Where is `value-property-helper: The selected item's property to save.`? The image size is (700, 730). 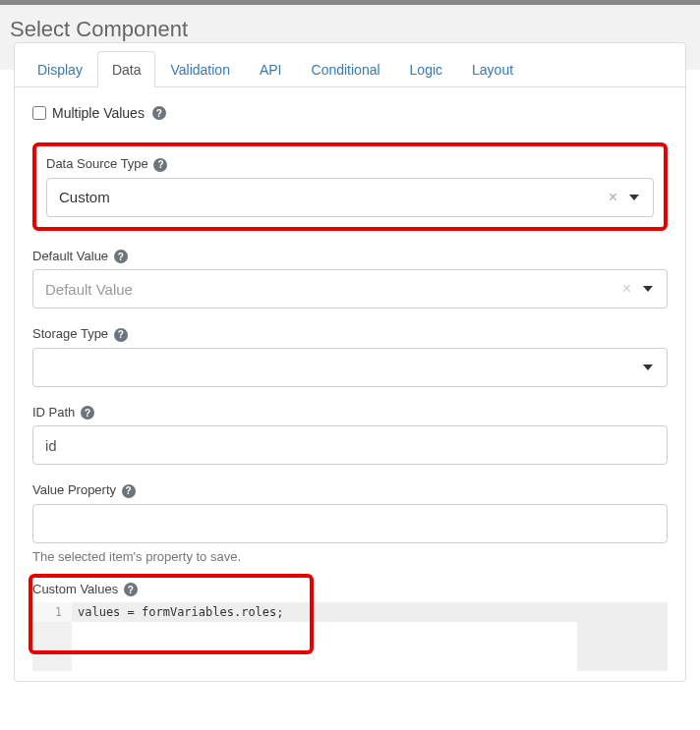
value-property-helper: The selected item's property to save. is located at coordinates (350, 556).